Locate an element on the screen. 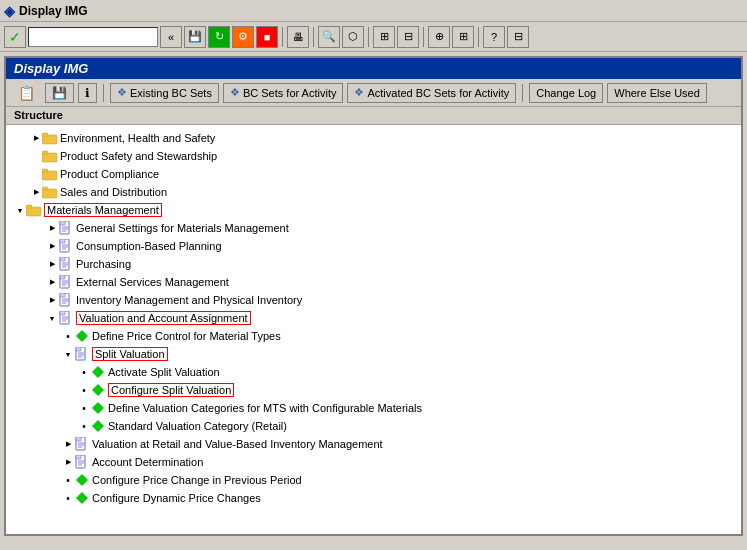 Image resolution: width=747 pixels, height=550 pixels. tree-row: •Configure Dynamic Price Changes is located at coordinates (374, 498).